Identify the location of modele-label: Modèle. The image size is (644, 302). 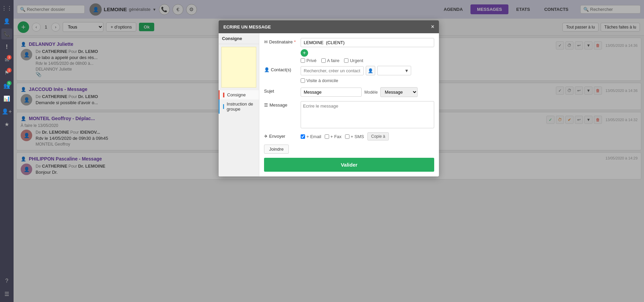
(371, 92).